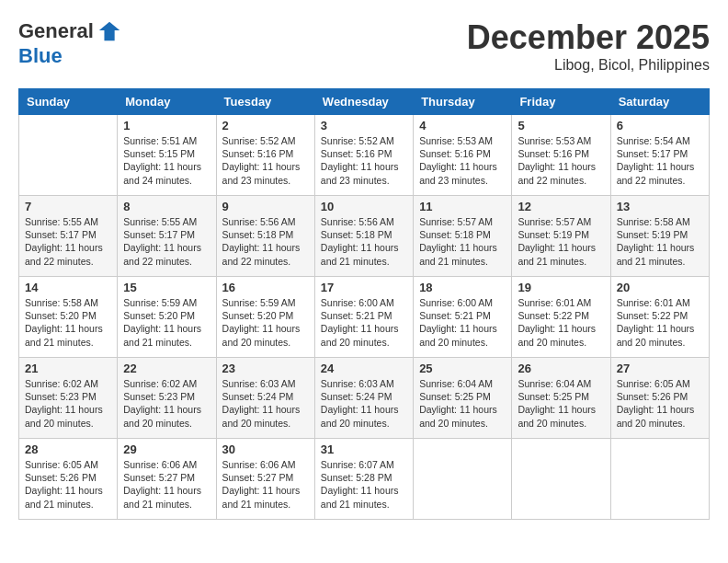 The width and height of the screenshot is (728, 563). What do you see at coordinates (364, 479) in the screenshot?
I see `calendar-cell: 31Sunrise: 6:07 AMSunset: 5:28 PMDayligh…` at bounding box center [364, 479].